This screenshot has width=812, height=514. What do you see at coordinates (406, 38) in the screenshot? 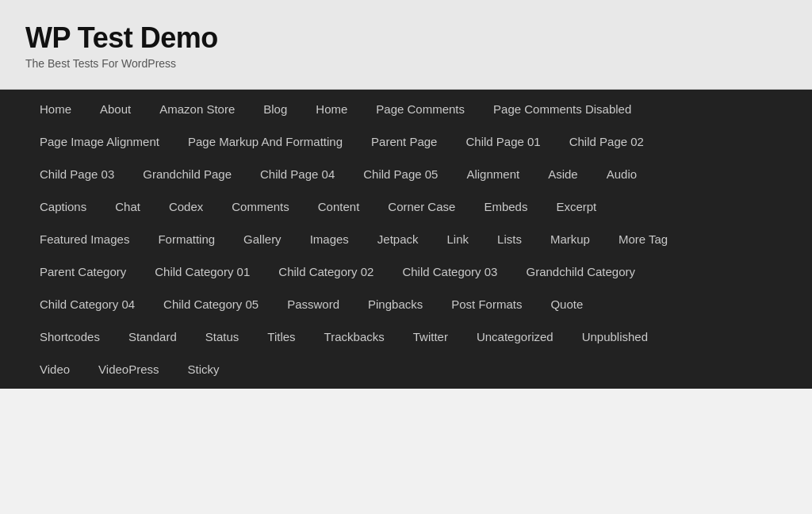
I see `site-title: WP Test Demo` at bounding box center [406, 38].